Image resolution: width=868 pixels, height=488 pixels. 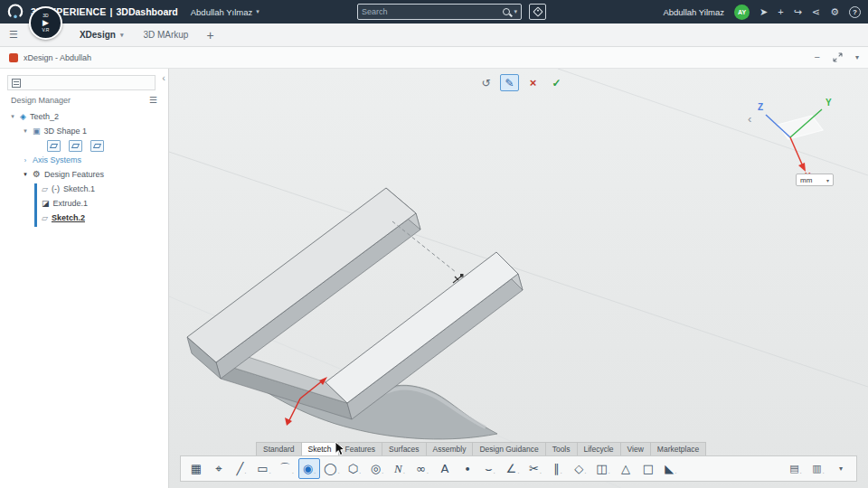 I want to click on tab-view: View, so click(x=637, y=448).